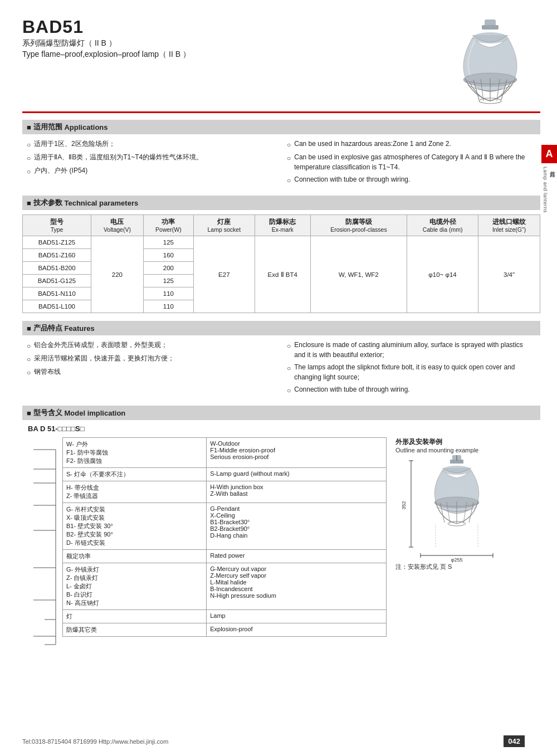 The image size is (557, 756). Describe the element at coordinates (490, 61) in the screenshot. I see `product-image` at that location.